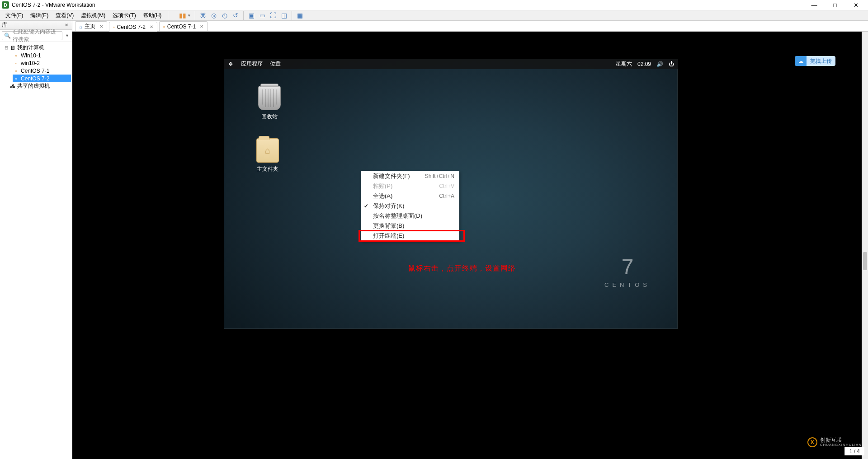 Image resolution: width=868 pixels, height=459 pixels. Describe the element at coordinates (269, 117) in the screenshot. I see `icon-label: 回收站` at that location.